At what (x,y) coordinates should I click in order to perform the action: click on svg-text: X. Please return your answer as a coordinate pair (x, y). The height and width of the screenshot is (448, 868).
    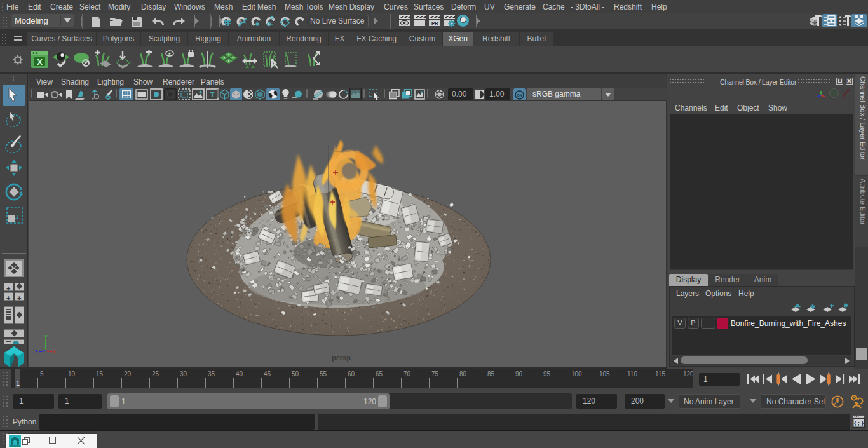
    Looking at the image, I should click on (39, 62).